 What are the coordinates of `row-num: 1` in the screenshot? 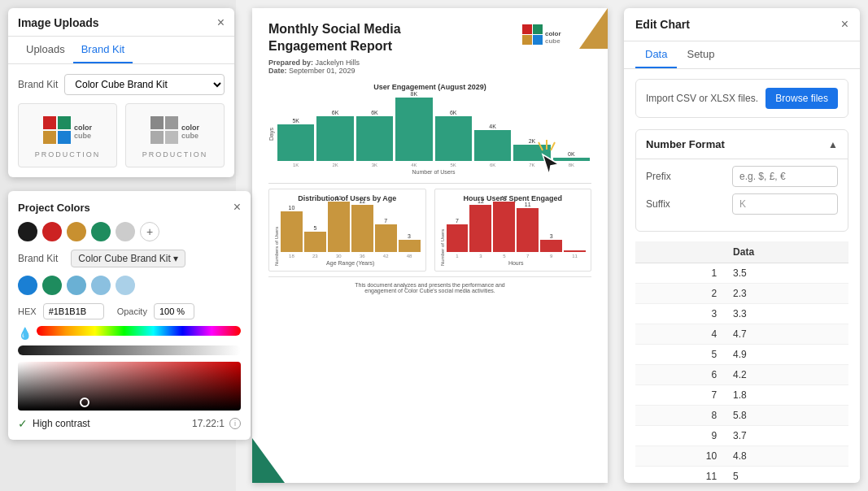 It's located at (680, 273).